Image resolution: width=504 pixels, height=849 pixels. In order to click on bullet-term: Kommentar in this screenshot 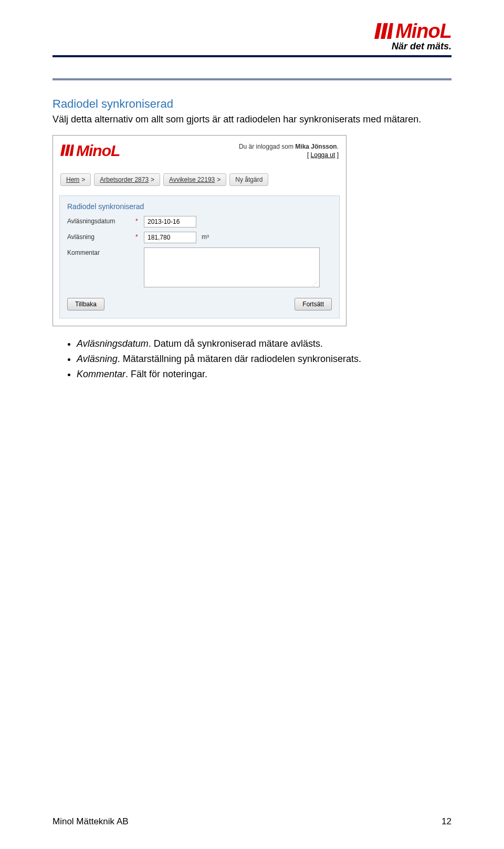, I will do `click(101, 374)`.